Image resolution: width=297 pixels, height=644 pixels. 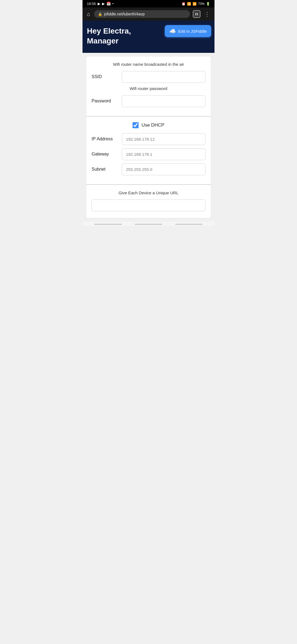 I want to click on battery-icon: 🔋, so click(x=208, y=4).